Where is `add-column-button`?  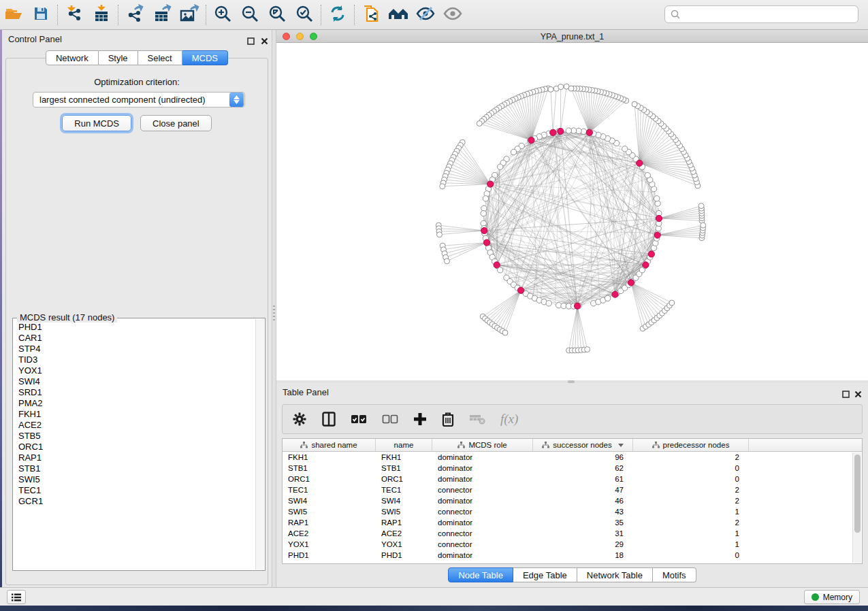 add-column-button is located at coordinates (420, 419).